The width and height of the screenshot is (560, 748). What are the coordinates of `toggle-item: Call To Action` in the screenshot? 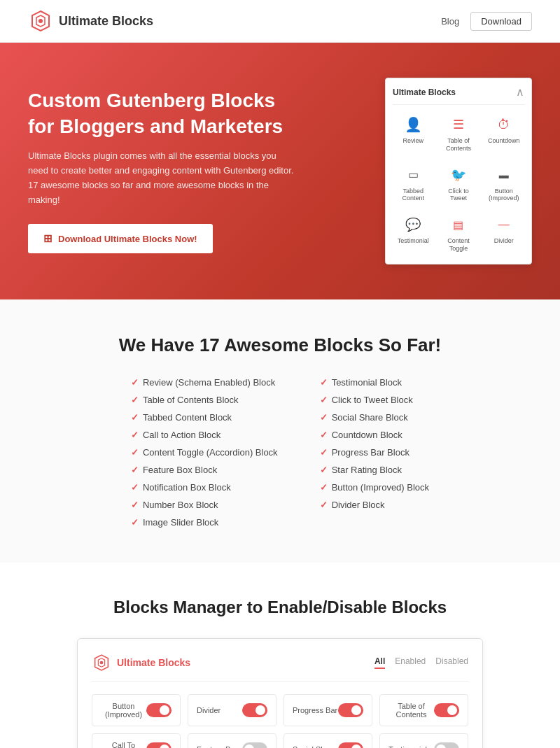 It's located at (136, 740).